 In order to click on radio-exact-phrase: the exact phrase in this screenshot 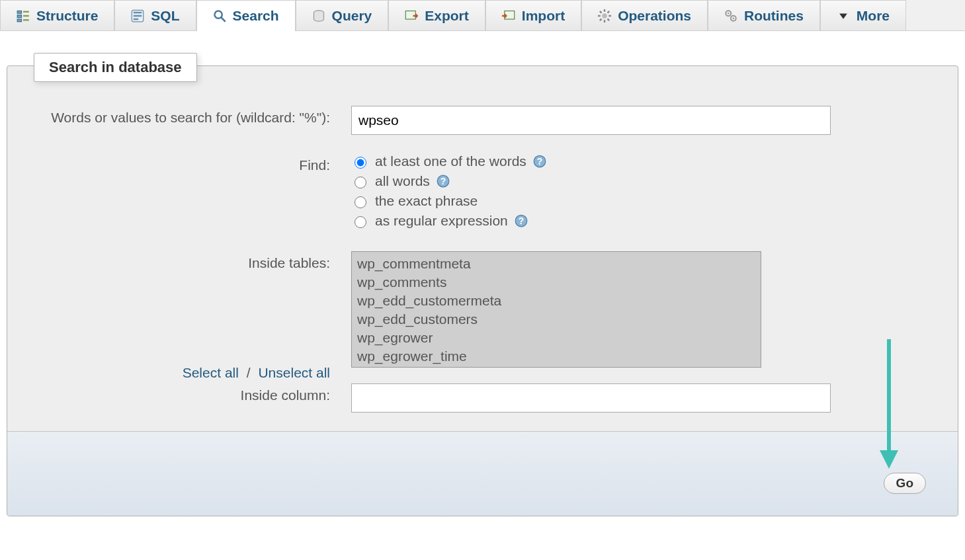, I will do `click(591, 201)`.